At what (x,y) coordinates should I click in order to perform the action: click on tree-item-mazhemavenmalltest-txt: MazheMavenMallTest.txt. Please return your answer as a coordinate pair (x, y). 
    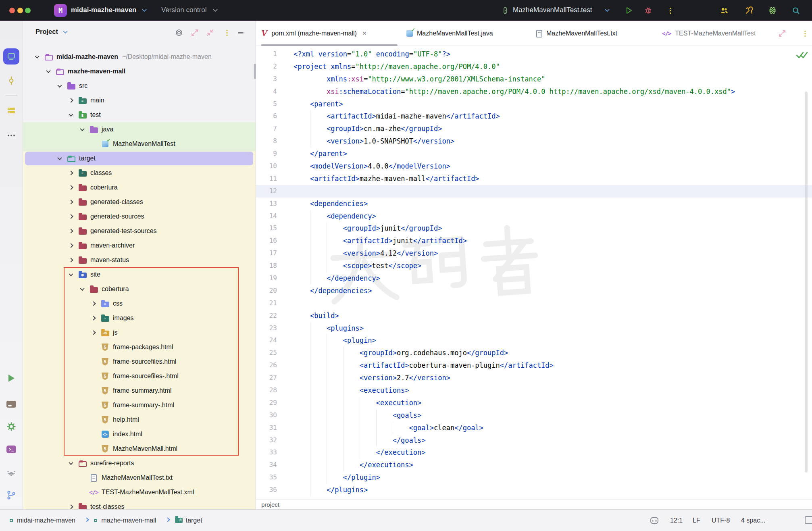
    Looking at the image, I should click on (139, 478).